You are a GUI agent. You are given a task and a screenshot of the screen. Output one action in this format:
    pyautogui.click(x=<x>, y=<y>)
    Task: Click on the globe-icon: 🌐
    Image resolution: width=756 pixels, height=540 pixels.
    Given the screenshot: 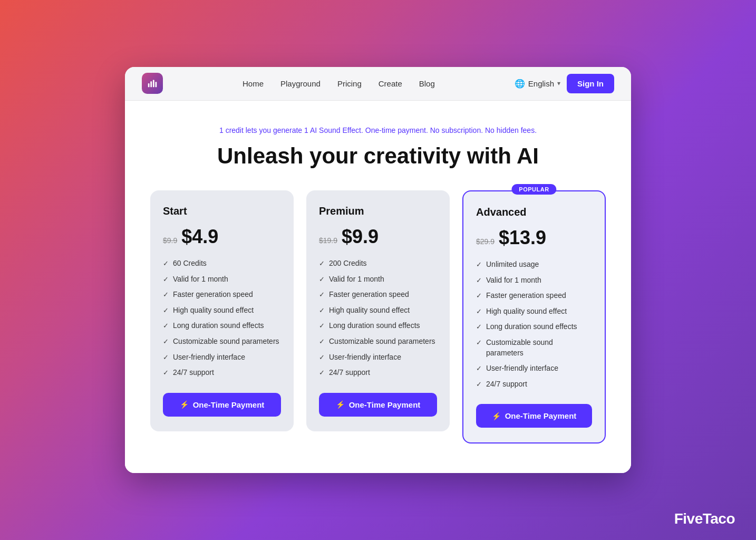 What is the action you would take?
    pyautogui.click(x=520, y=83)
    